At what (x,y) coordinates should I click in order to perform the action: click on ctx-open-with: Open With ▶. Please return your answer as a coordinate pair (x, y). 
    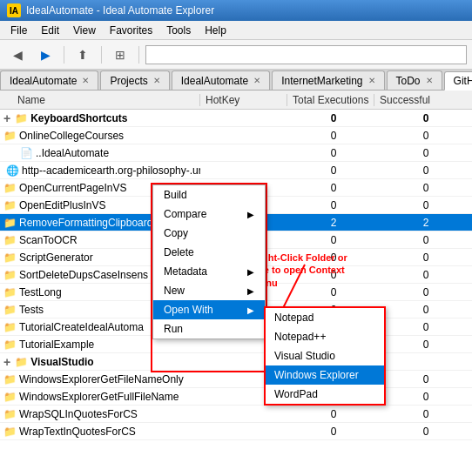
    Looking at the image, I should click on (209, 310).